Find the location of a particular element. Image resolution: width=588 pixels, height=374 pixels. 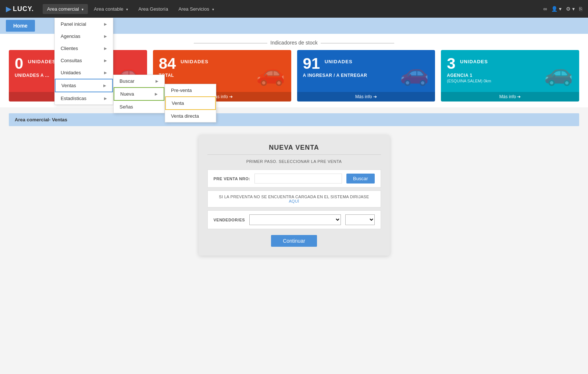

dropdown-menu-container: Panel inicial ▶ Agencias ▶ Clientes ▶ Co… is located at coordinates (84, 61).